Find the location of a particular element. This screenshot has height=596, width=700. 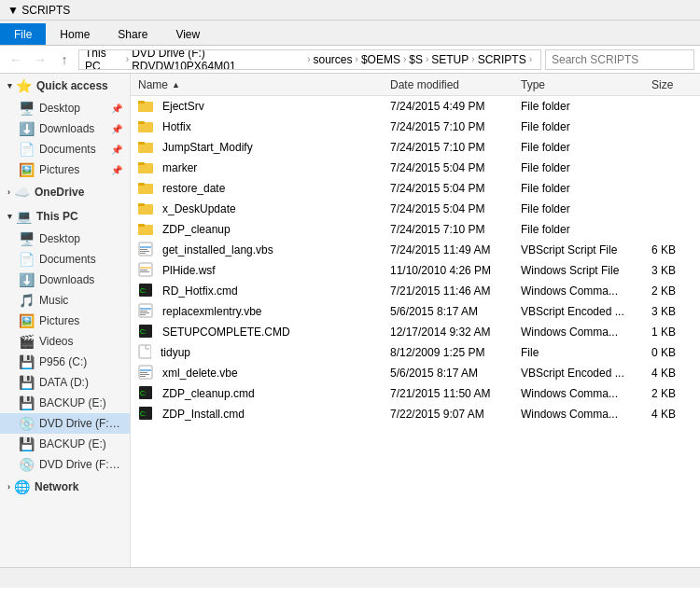

table-row: x_DeskUpdate 7/24/2015 5:04 PM File fold… is located at coordinates (415, 209).